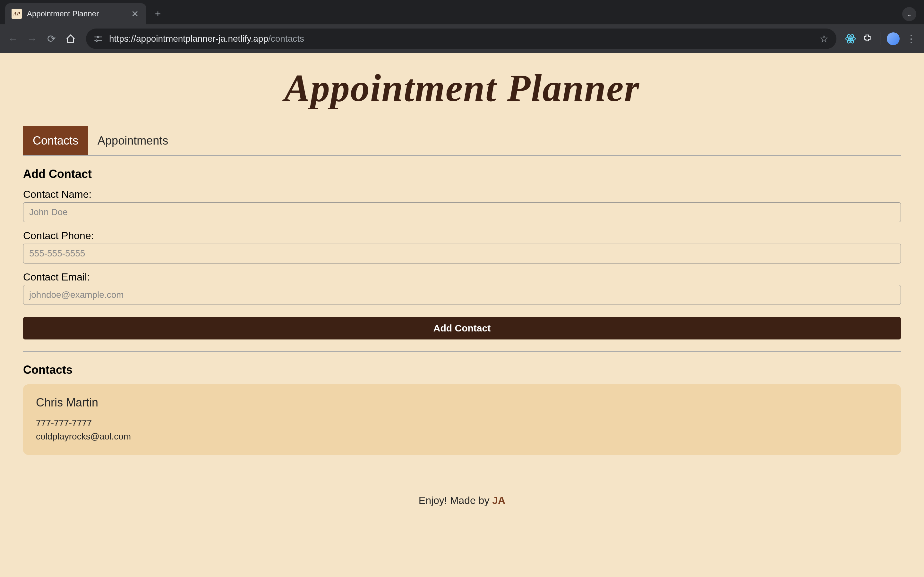 The image size is (924, 577). What do you see at coordinates (76, 14) in the screenshot?
I see `tab-title: Appointment Planner` at bounding box center [76, 14].